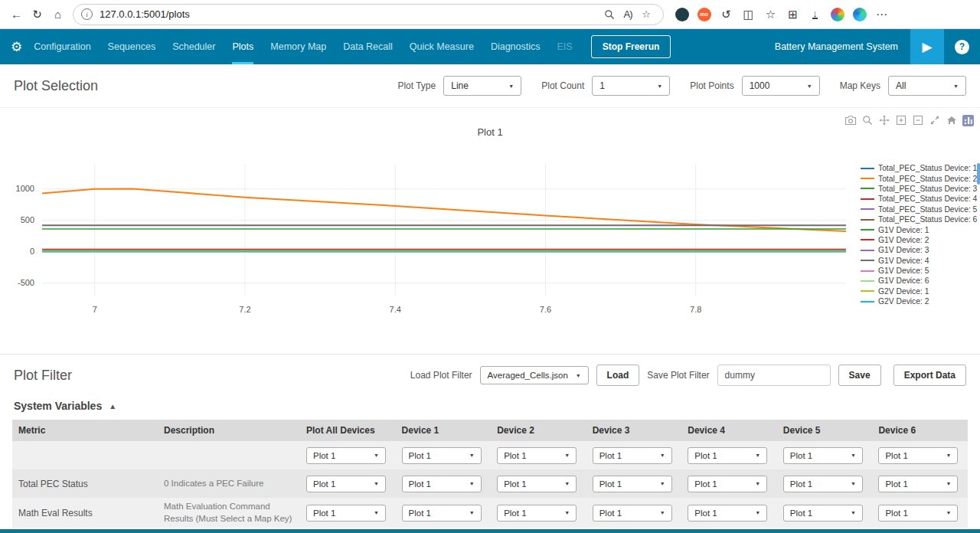 Image resolution: width=980 pixels, height=533 pixels. I want to click on plot-assign-select-row1-col3: Plot 1▼, so click(632, 484).